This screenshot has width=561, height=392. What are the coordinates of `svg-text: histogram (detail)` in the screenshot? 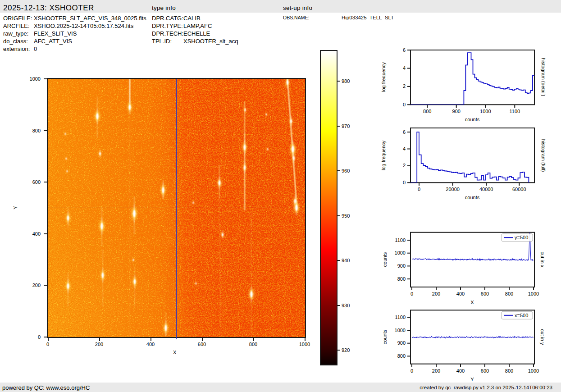 It's located at (543, 77).